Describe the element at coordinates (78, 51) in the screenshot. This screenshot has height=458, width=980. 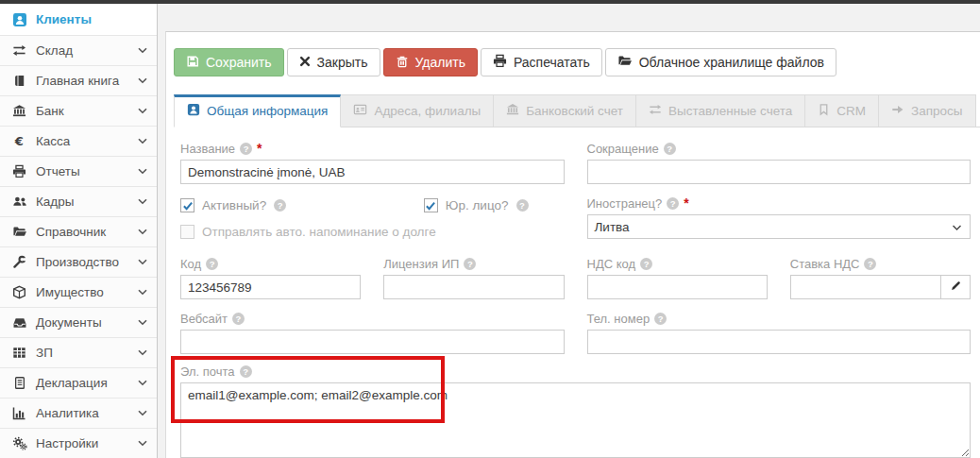
I see `sidebar-item-warehouse: Склад` at that location.